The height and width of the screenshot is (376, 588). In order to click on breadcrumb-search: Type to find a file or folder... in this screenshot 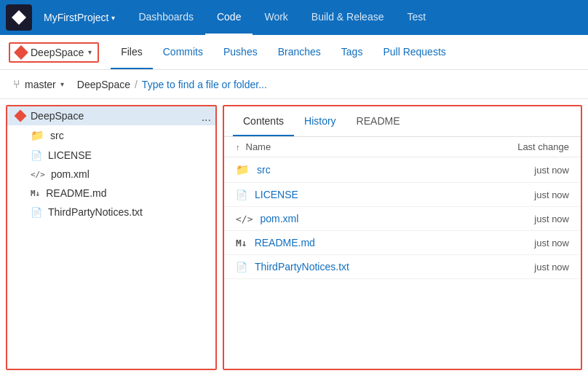, I will do `click(204, 85)`.